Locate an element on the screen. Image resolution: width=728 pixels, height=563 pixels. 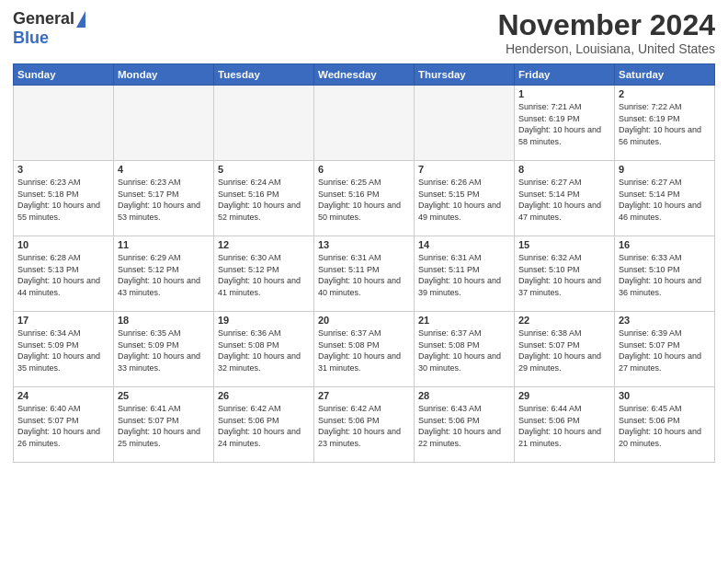
day-number: 20 is located at coordinates (364, 320).